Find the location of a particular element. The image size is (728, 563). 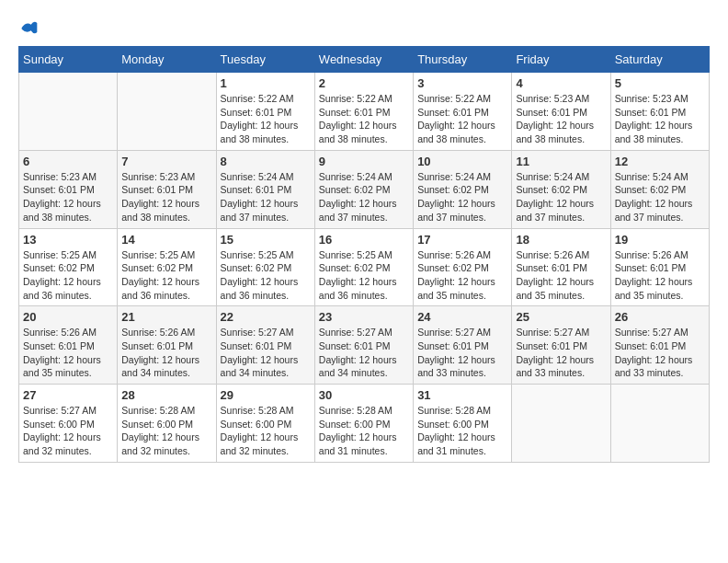

day-number: 11 is located at coordinates (561, 162).